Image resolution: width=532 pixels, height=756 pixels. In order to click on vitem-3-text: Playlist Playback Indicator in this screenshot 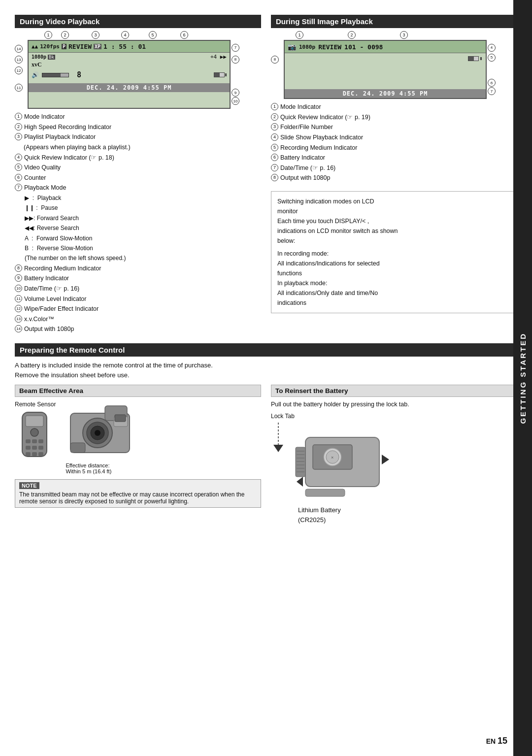, I will do `click(60, 137)`.